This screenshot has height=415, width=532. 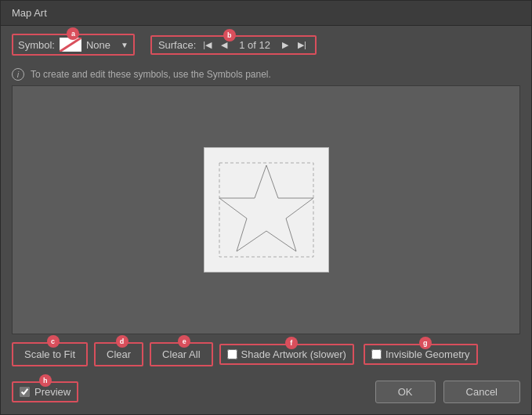 What do you see at coordinates (122, 341) in the screenshot?
I see `label-d: d` at bounding box center [122, 341].